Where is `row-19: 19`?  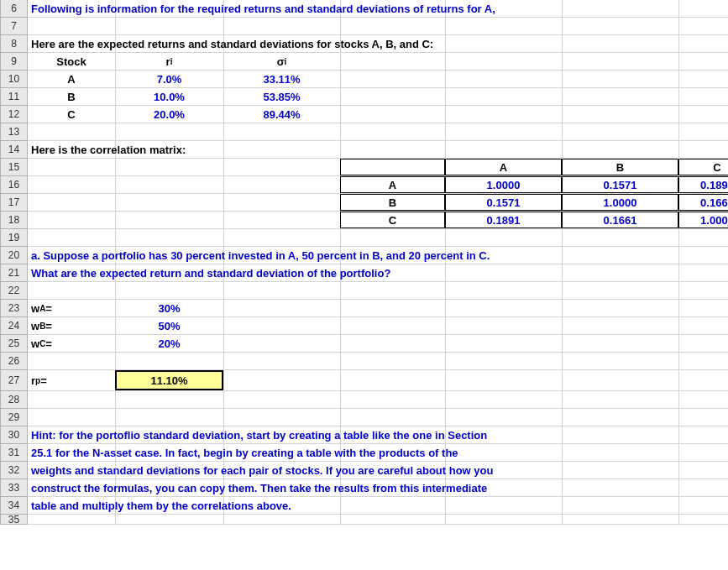
row-19: 19 is located at coordinates (364, 238).